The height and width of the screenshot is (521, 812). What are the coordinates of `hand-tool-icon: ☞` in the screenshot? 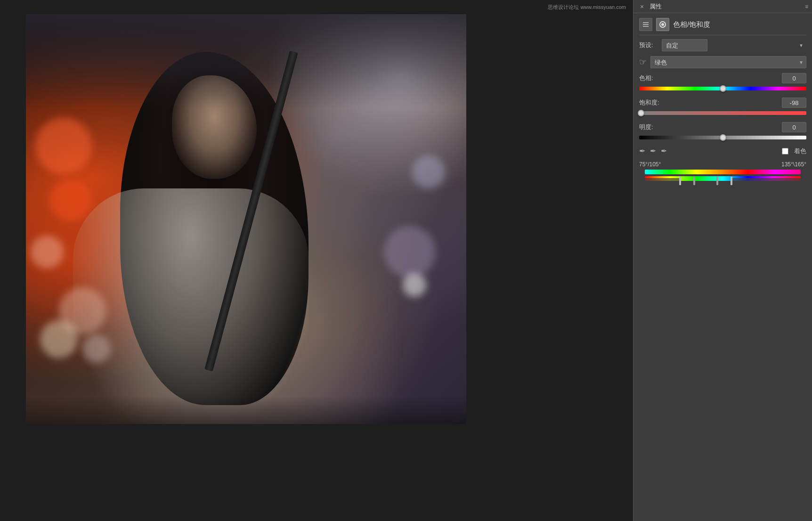 It's located at (643, 62).